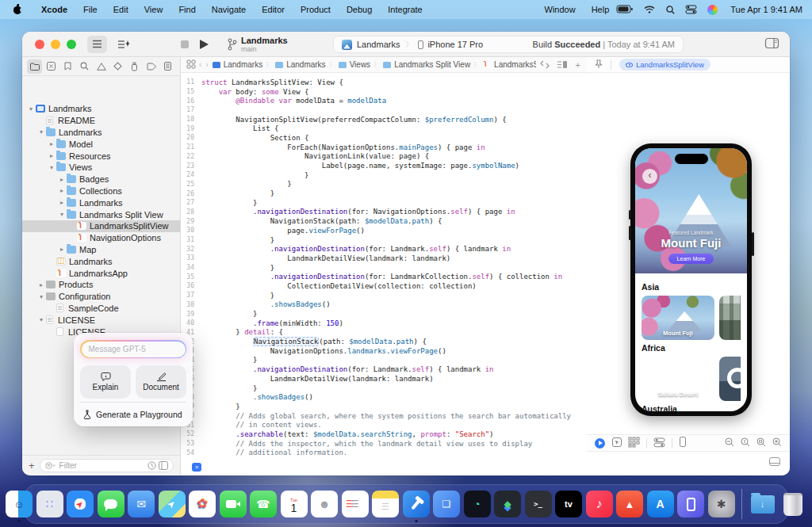  I want to click on tab-issues, so click(102, 67).